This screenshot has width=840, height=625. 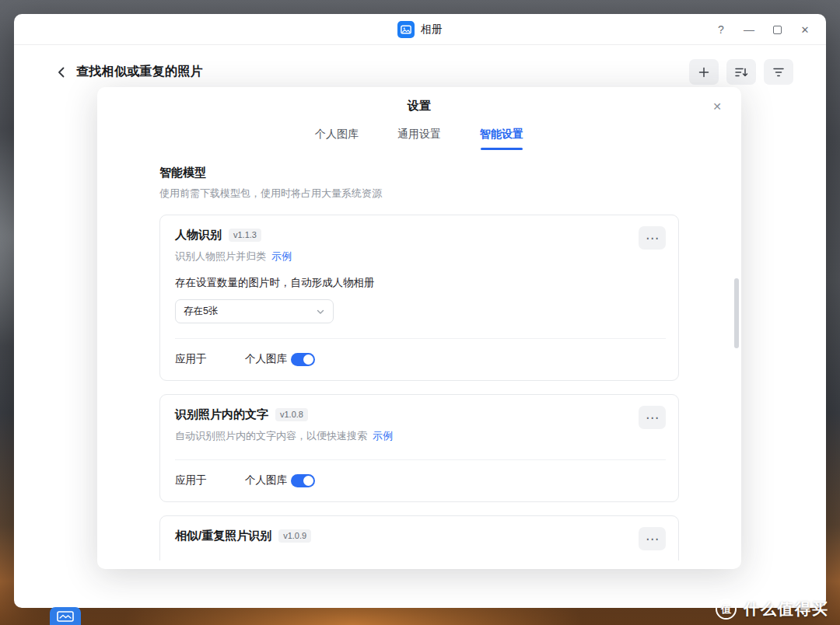 What do you see at coordinates (65, 616) in the screenshot?
I see `taskbar-app-icon` at bounding box center [65, 616].